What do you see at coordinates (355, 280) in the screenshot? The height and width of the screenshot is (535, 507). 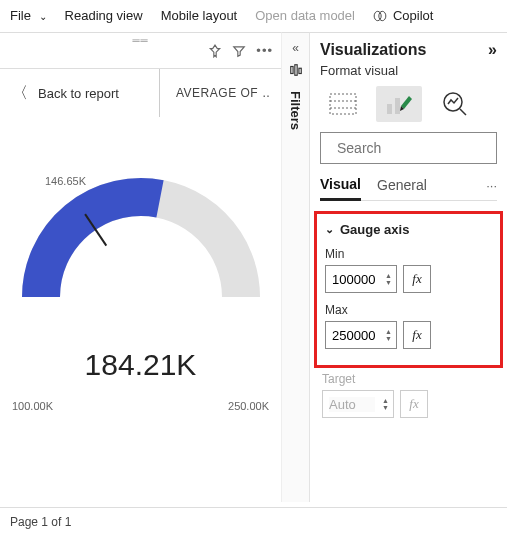 I see `min-input` at bounding box center [355, 280].